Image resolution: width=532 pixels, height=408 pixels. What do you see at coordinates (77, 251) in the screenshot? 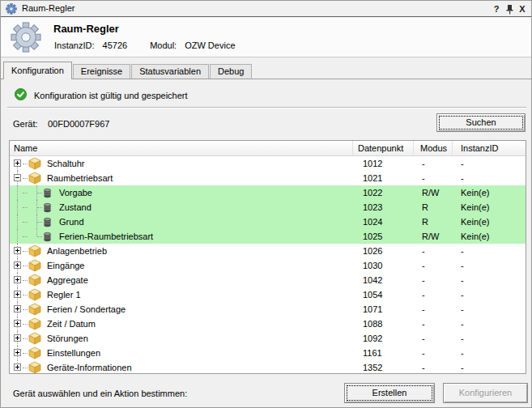
I see `row-label: Anlagenbetrieb` at bounding box center [77, 251].